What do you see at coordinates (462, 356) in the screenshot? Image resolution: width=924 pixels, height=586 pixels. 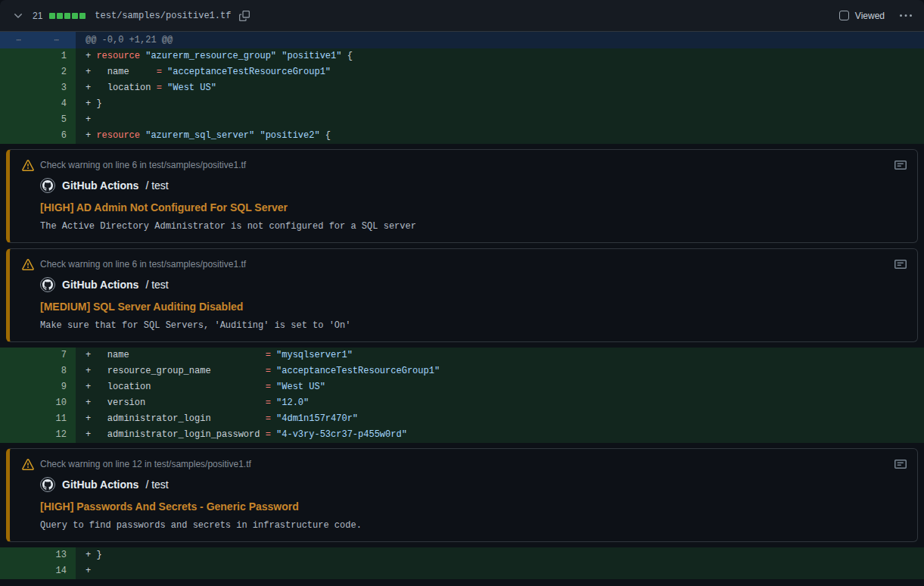 I see `diff-line: 7+ name = "mysqlserver1"` at bounding box center [462, 356].